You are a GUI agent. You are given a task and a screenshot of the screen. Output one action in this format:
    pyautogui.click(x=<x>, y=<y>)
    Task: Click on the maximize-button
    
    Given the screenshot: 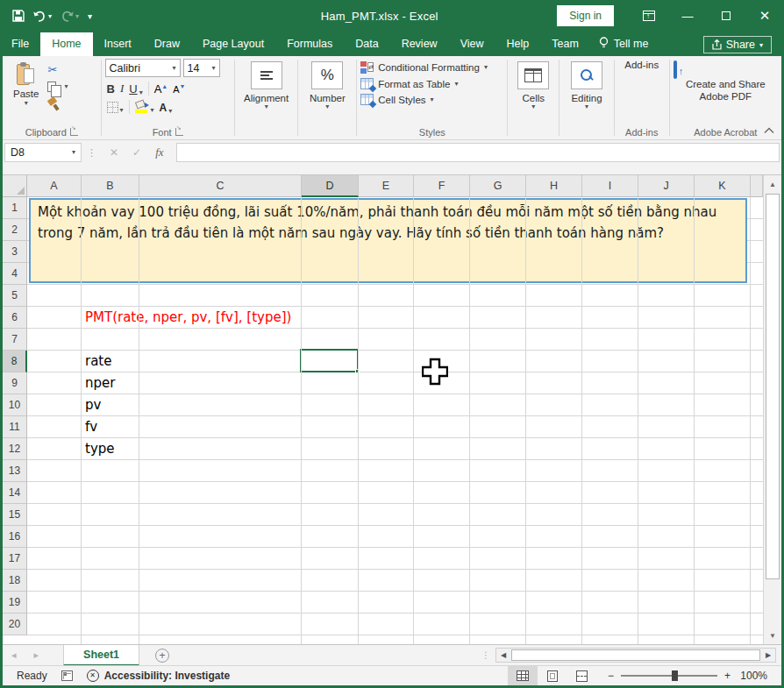 What is the action you would take?
    pyautogui.click(x=726, y=16)
    